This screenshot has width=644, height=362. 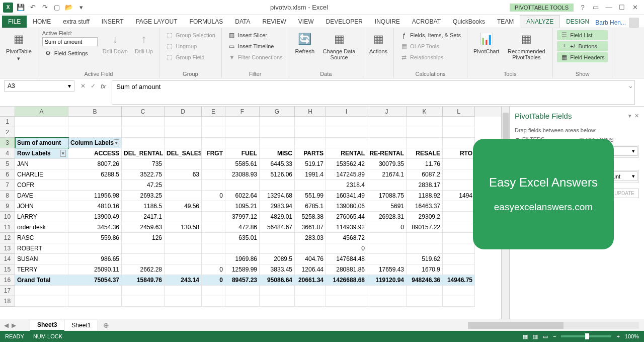 What do you see at coordinates (387, 112) in the screenshot?
I see `column-header: J` at bounding box center [387, 112].